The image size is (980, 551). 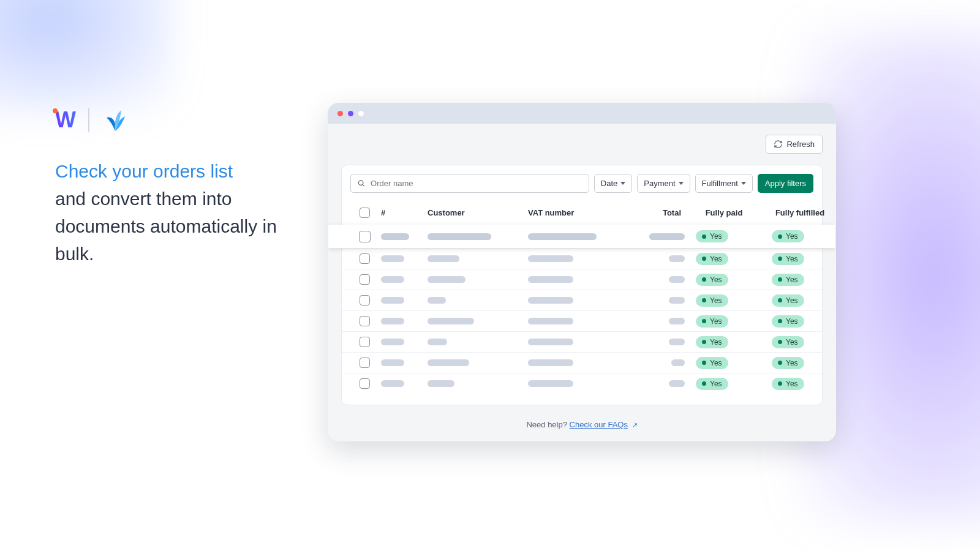 What do you see at coordinates (577, 213) in the screenshot?
I see `col-vat: VAT number` at bounding box center [577, 213].